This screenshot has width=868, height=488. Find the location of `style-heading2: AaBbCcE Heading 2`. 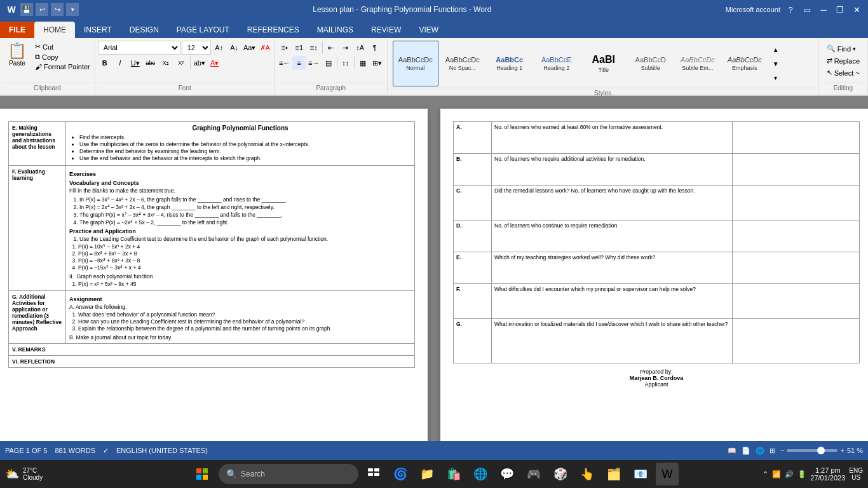

style-heading2: AaBbCcE Heading 2 is located at coordinates (557, 64).